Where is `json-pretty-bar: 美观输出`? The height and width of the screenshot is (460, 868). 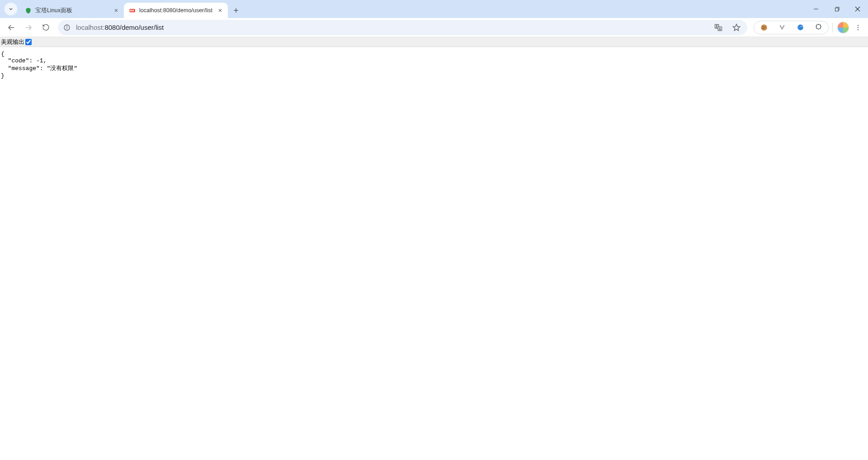 json-pretty-bar: 美观输出 is located at coordinates (434, 42).